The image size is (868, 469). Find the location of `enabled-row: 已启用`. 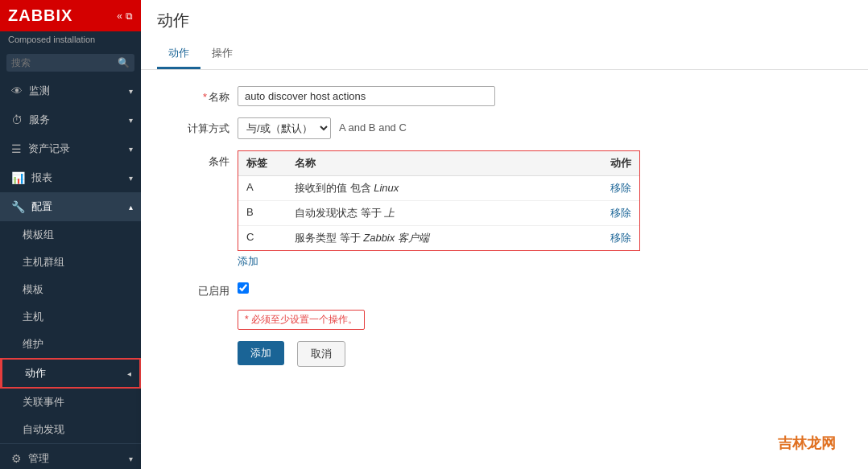

enabled-row: 已启用 is located at coordinates (504, 290).